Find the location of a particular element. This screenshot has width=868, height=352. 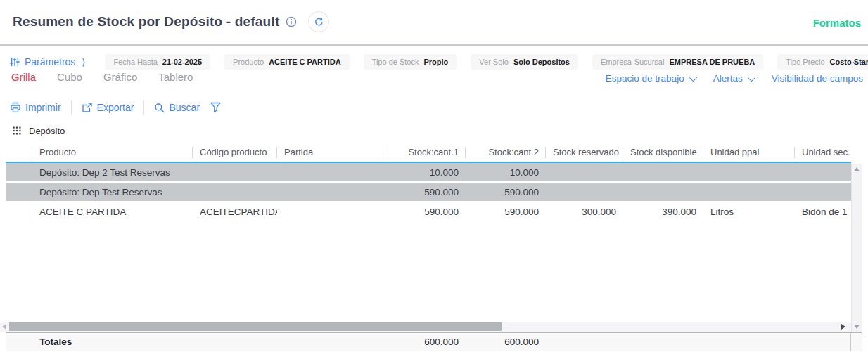

param-chip-label: Tipo de Stock is located at coordinates (395, 62).